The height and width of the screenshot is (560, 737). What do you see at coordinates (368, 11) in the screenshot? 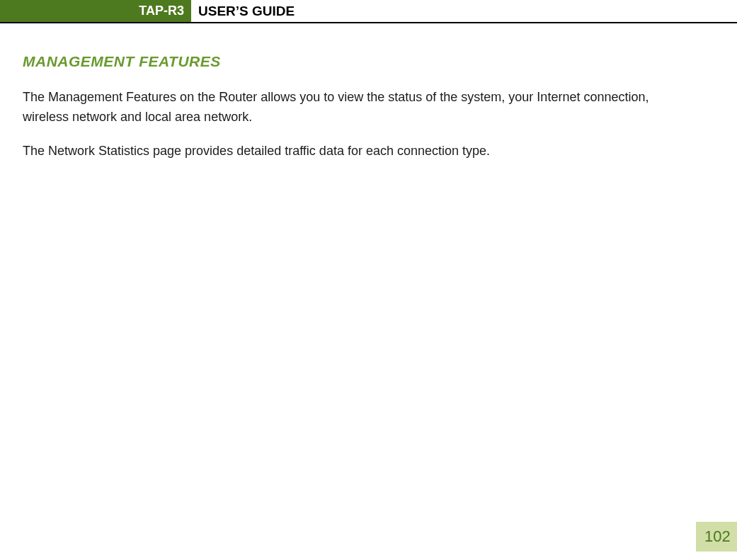
I see `page-header: TAP-R3 USER’S GUIDE` at bounding box center [368, 11].